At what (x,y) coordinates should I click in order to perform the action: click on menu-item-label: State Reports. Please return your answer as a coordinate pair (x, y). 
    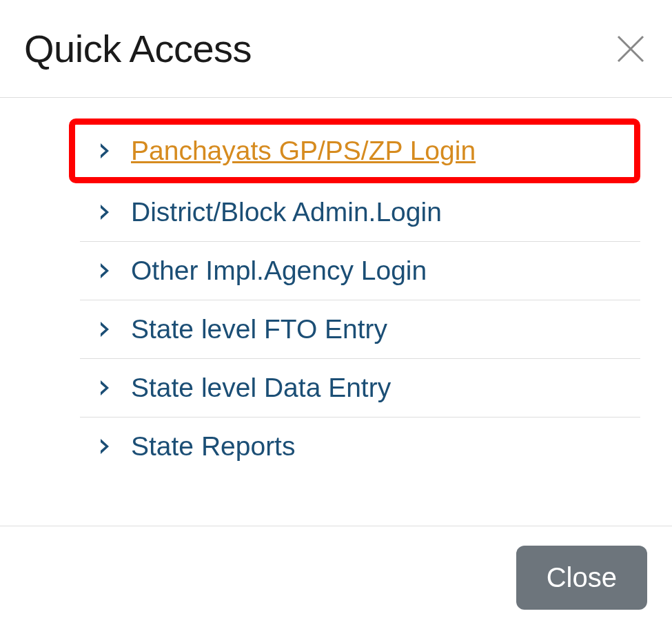
    Looking at the image, I should click on (213, 446).